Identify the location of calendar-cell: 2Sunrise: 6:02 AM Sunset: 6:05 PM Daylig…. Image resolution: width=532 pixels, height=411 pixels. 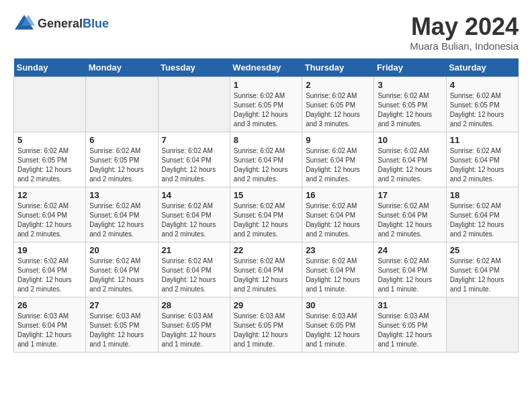
(339, 104).